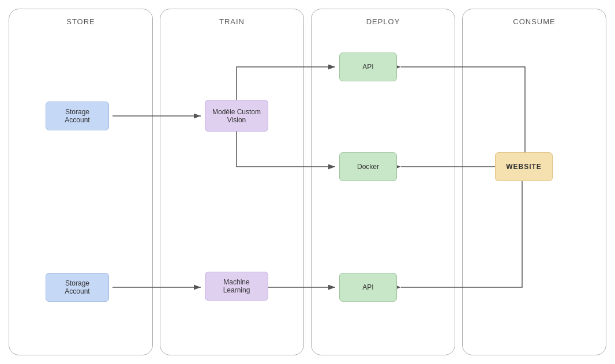  I want to click on api-top: API, so click(368, 67).